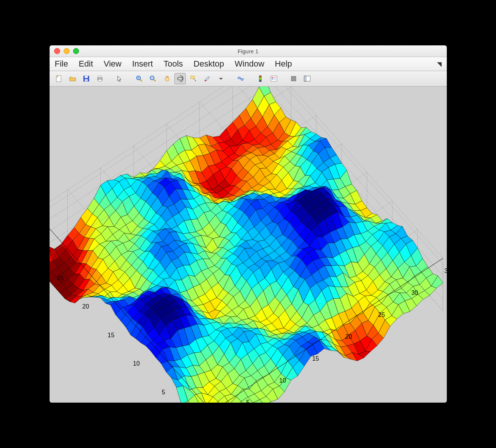 This screenshot has width=496, height=448. I want to click on pointer-icon, so click(120, 79).